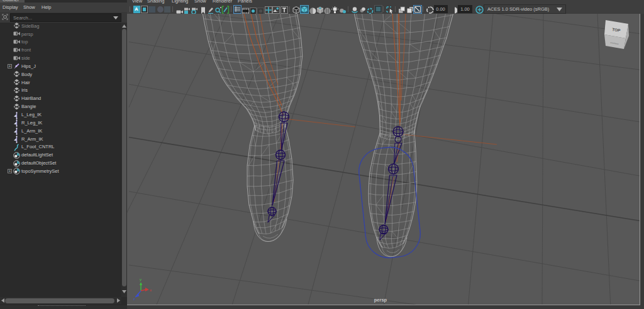 The height and width of the screenshot is (309, 644). I want to click on svg-text: persp, so click(381, 300).